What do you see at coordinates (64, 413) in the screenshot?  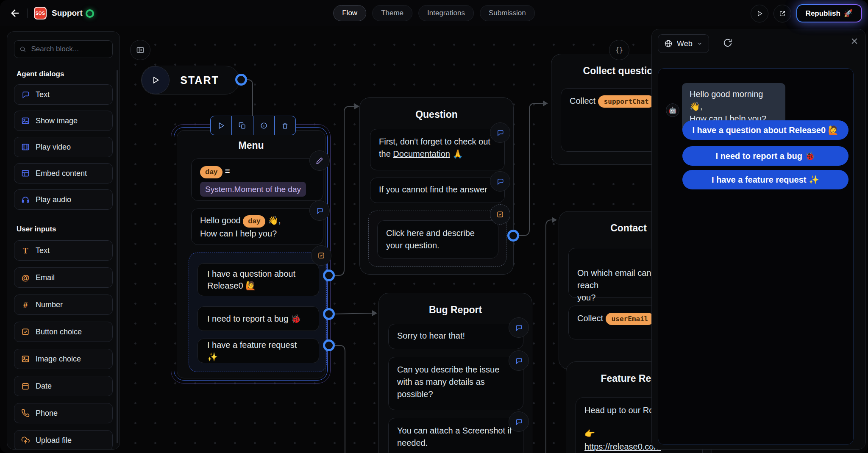 I see `sidebar-item-phone-input: Phone` at bounding box center [64, 413].